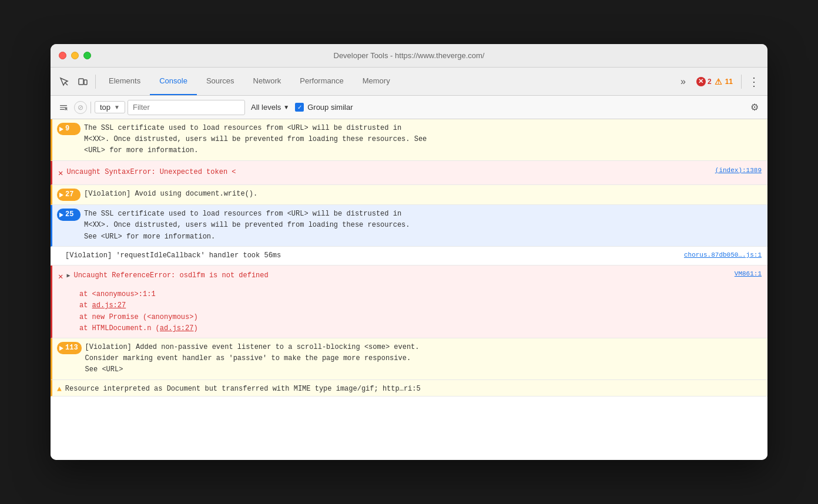 The width and height of the screenshot is (818, 504). What do you see at coordinates (409, 107) in the screenshot?
I see `console-toolbar: ⊘ top ▼ All levels ▼ ✓ Group similar ⚙` at bounding box center [409, 107].